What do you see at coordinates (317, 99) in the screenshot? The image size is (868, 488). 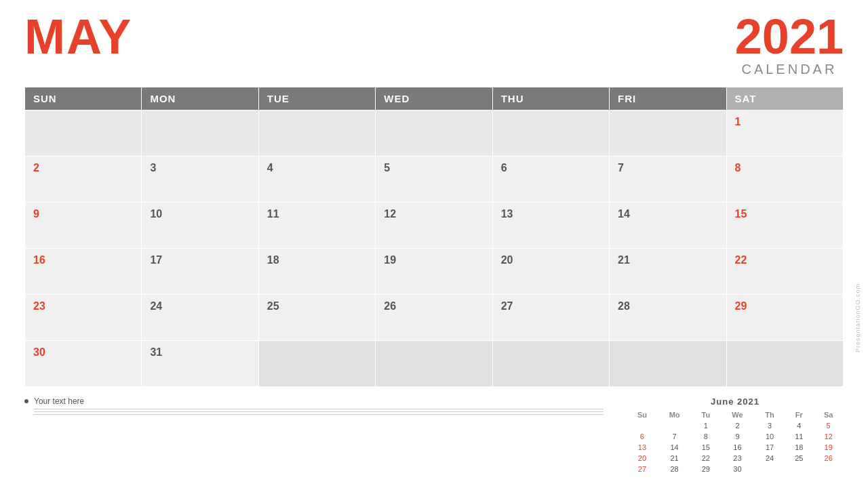 I see `day-header-tue: TUE` at bounding box center [317, 99].